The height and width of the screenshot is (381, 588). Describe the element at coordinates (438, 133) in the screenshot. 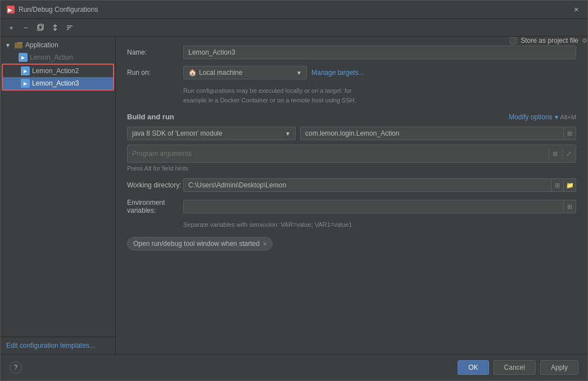

I see `class-input-wrapper: ⊞` at that location.